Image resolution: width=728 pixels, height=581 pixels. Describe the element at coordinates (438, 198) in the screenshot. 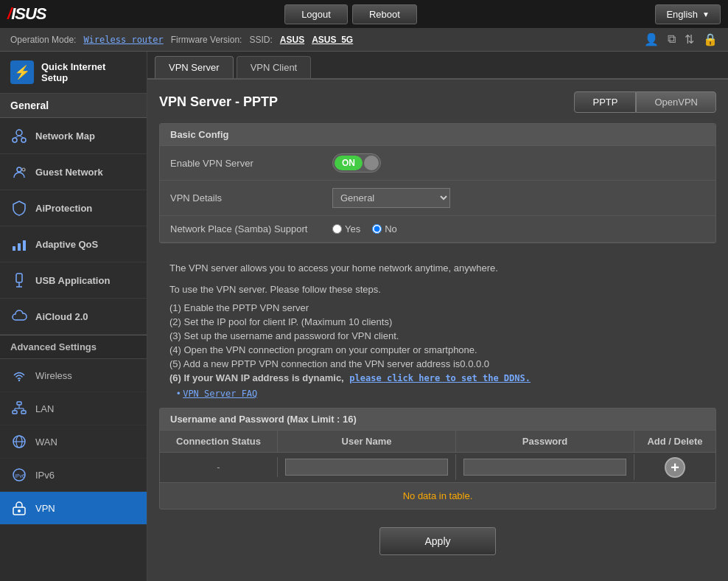

I see `vpn-details-row: VPN Details General` at that location.